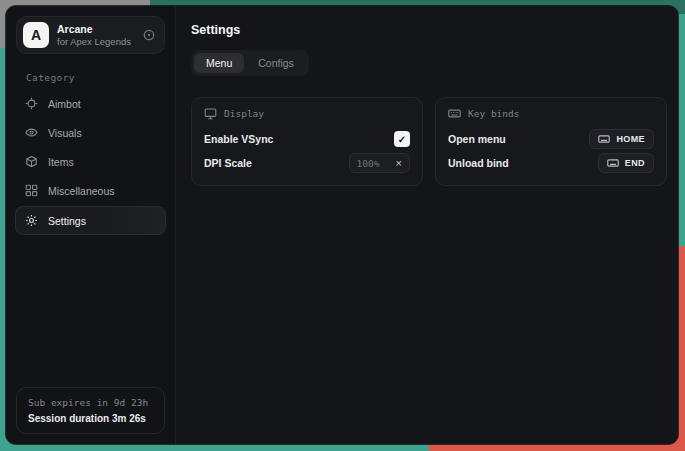 The height and width of the screenshot is (451, 685). Describe the element at coordinates (149, 35) in the screenshot. I see `target-icon` at that location.